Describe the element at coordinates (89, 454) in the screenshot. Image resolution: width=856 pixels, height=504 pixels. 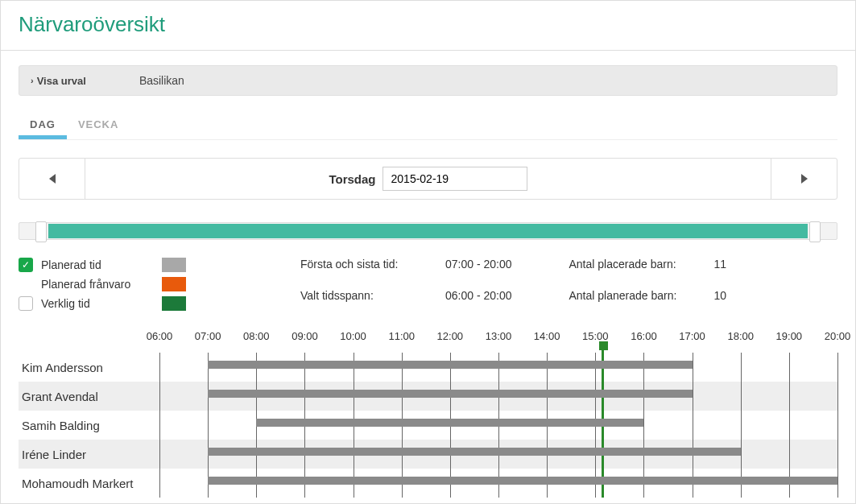
I see `person-name: Iréne Linder` at that location.